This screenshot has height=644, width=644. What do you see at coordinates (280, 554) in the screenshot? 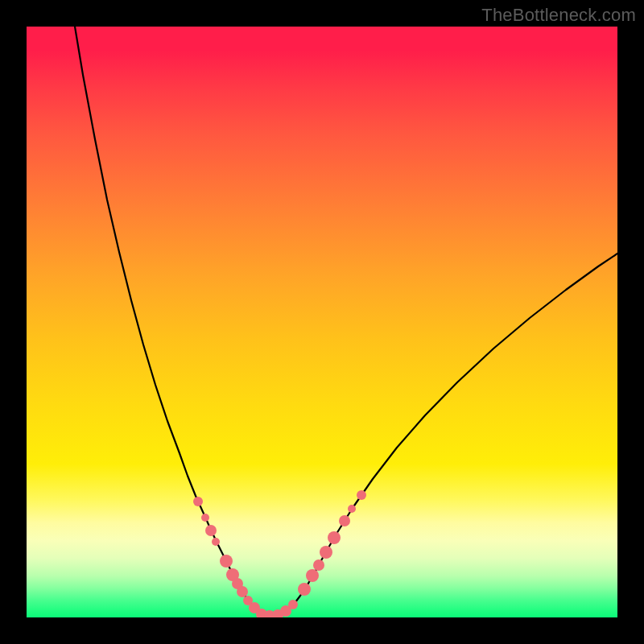
I see `markers-group` at bounding box center [280, 554].